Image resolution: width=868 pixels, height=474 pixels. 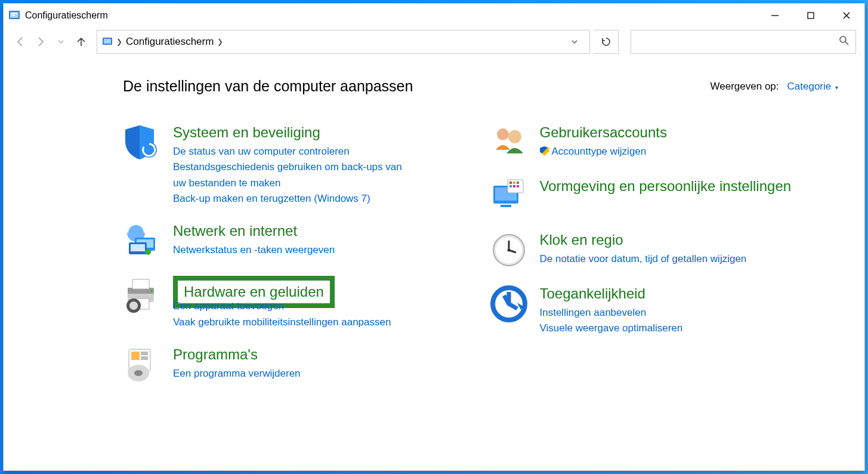 What do you see at coordinates (509, 304) in the screenshot?
I see `accessibility-icon` at bounding box center [509, 304].